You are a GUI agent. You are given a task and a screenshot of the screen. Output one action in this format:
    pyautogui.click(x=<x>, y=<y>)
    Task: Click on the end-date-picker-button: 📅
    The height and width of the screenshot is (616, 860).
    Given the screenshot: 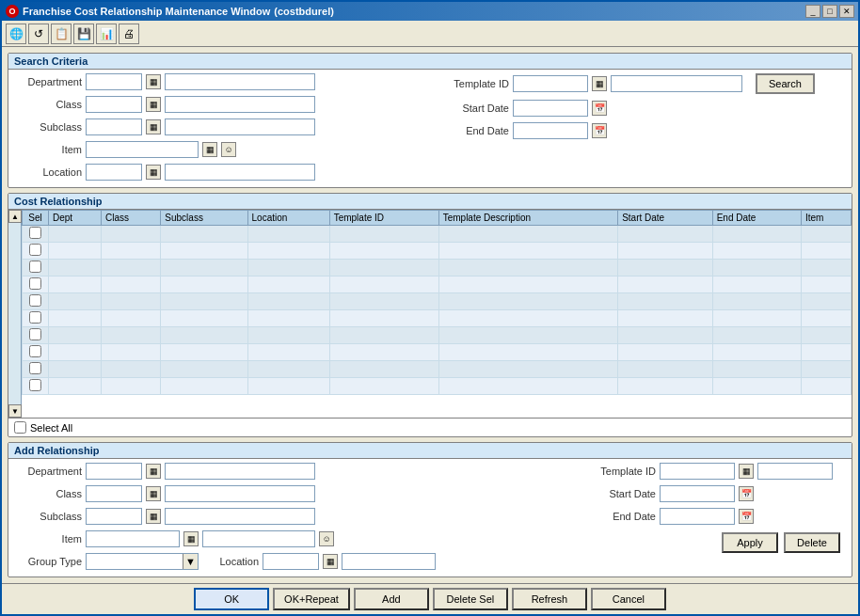 What is the action you would take?
    pyautogui.click(x=599, y=131)
    